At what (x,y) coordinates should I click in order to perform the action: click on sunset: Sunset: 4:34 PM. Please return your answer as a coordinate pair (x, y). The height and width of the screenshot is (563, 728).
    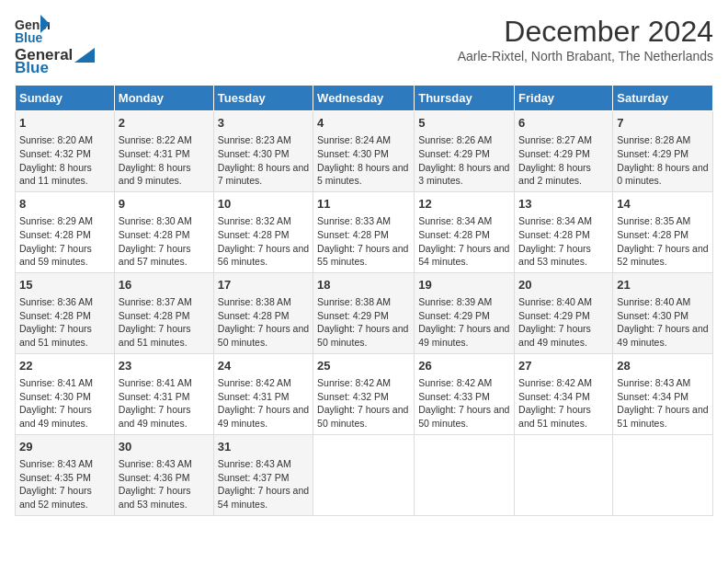
    Looking at the image, I should click on (554, 396).